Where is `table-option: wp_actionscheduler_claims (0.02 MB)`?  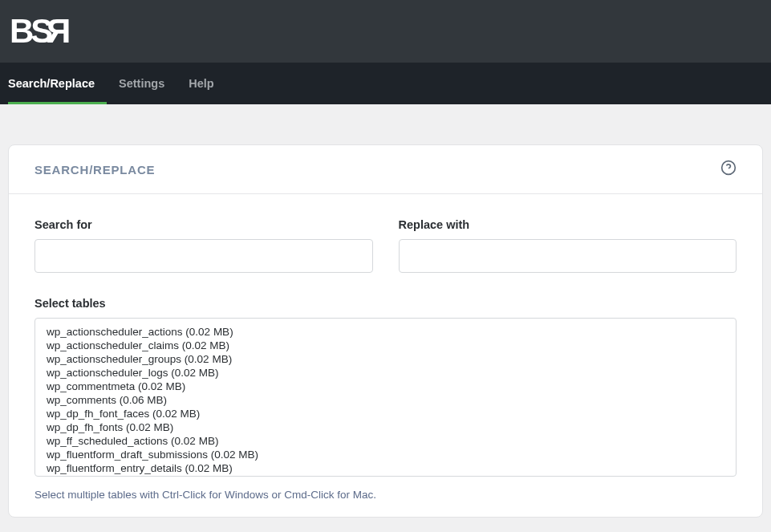
table-option: wp_actionscheduler_claims (0.02 MB) is located at coordinates (392, 345).